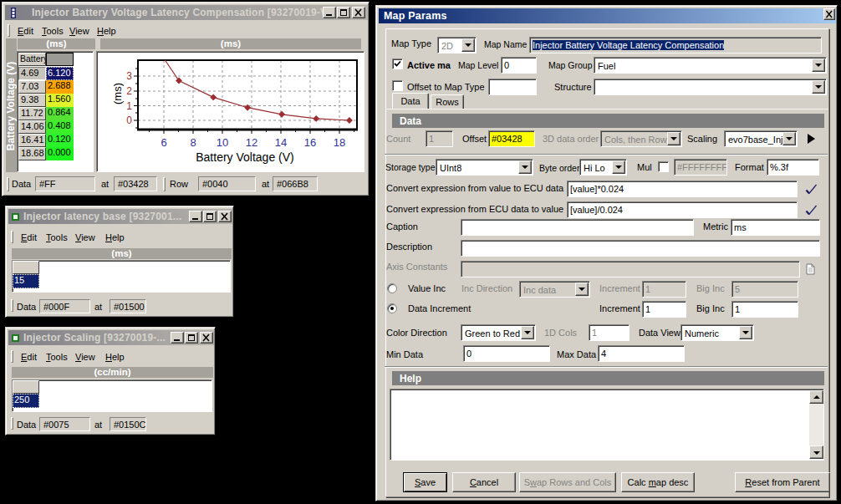 This screenshot has width=841, height=504. I want to click on svg-text: 1, so click(129, 106).